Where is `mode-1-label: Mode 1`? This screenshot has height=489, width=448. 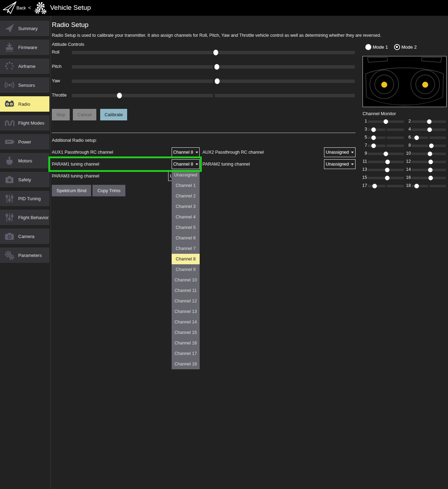 mode-1-label: Mode 1 is located at coordinates (380, 47).